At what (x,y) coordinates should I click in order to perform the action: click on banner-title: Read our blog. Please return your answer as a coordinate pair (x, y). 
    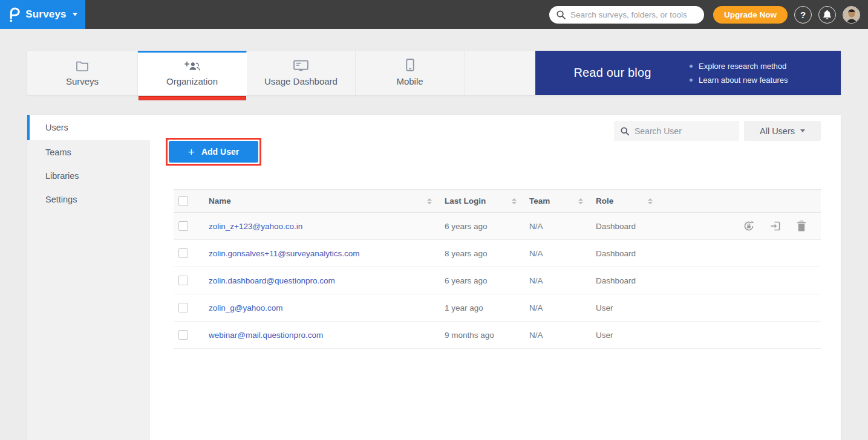
    Looking at the image, I should click on (612, 73).